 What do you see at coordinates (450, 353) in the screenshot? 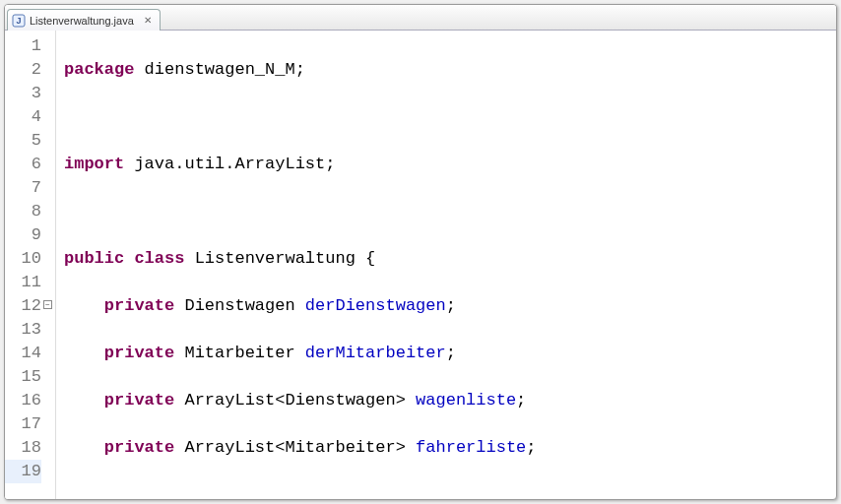
I see `code-line: private Mitarbeiter derMitarbeiter;` at bounding box center [450, 353].